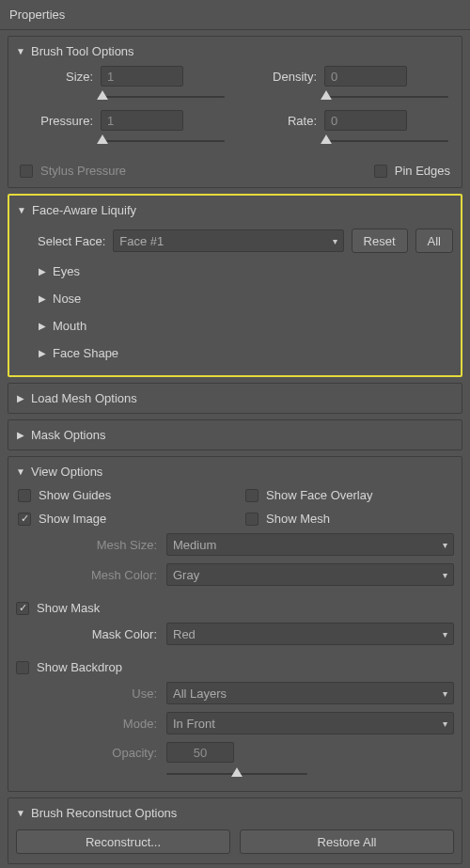 This screenshot has width=470, height=868. What do you see at coordinates (55, 77) in the screenshot?
I see `size-label: Size:` at bounding box center [55, 77].